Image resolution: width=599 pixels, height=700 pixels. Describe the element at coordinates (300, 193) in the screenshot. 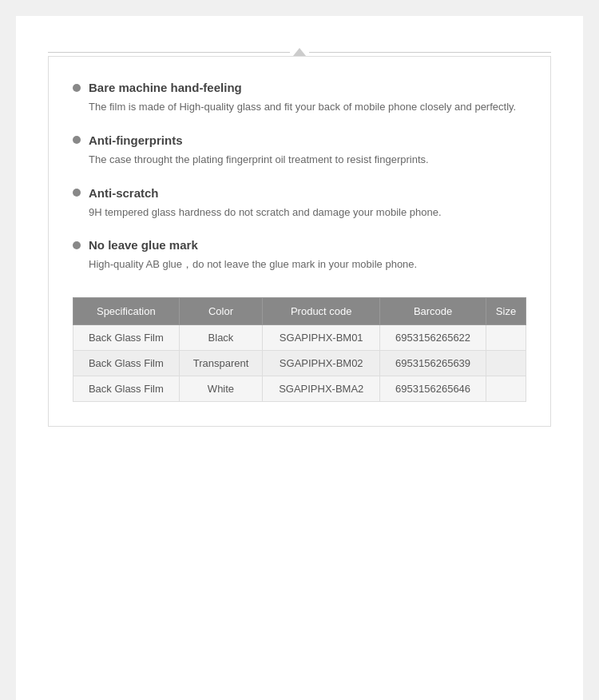

I see `feature-title-row: Anti-scratch` at that location.